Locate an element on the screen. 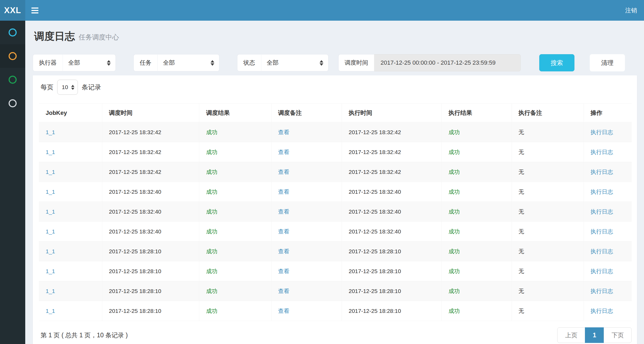 This screenshot has width=644, height=344. logout-link: 注销 is located at coordinates (631, 10).